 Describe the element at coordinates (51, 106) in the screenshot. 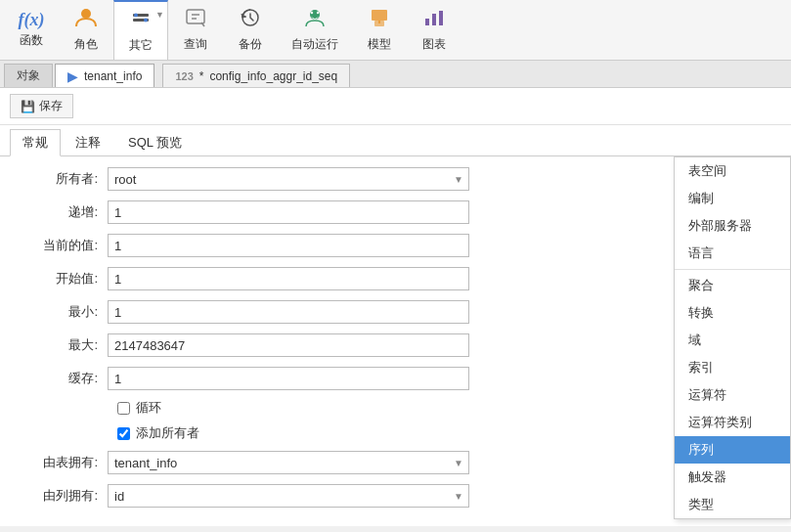

I see `save-label: 保存` at that location.